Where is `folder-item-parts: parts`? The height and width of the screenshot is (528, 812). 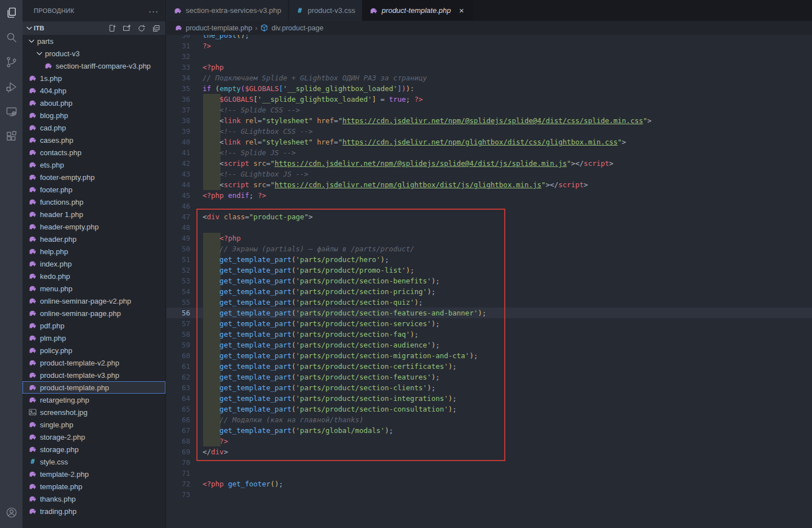 folder-item-parts: parts is located at coordinates (94, 41).